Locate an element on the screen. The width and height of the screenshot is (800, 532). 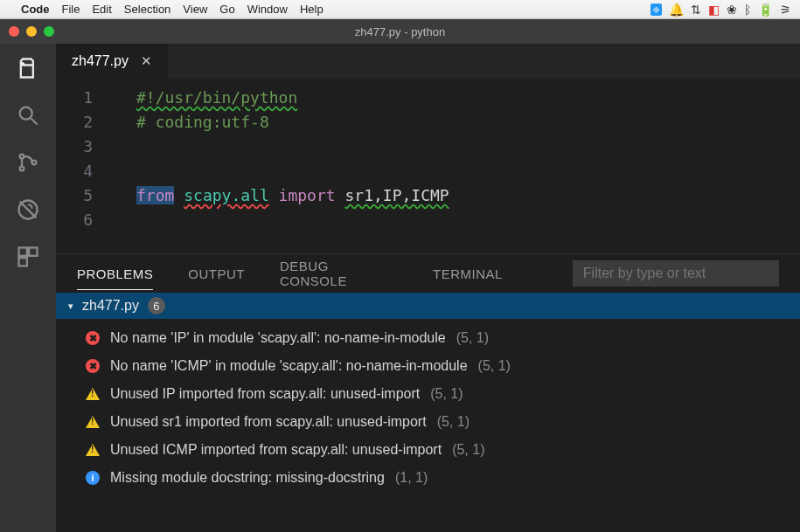
panel-tab-output: OUTPUT is located at coordinates (217, 274).